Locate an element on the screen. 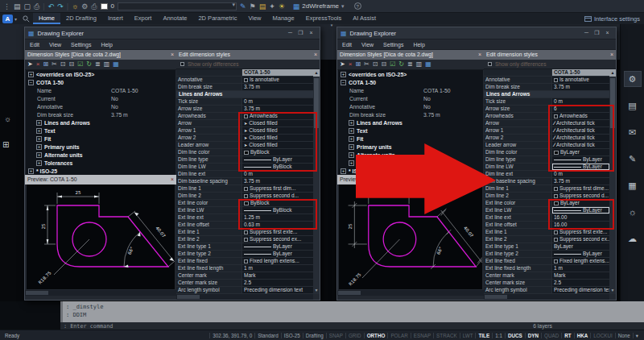 This screenshot has height=340, width=644. print-icon: ⎙ is located at coordinates (37, 6).